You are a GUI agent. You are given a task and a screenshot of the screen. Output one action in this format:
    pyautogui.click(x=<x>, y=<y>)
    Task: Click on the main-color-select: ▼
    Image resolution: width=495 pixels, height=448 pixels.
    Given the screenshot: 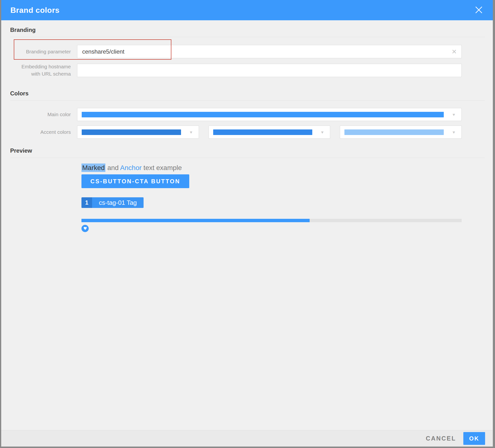 What is the action you would take?
    pyautogui.click(x=269, y=114)
    